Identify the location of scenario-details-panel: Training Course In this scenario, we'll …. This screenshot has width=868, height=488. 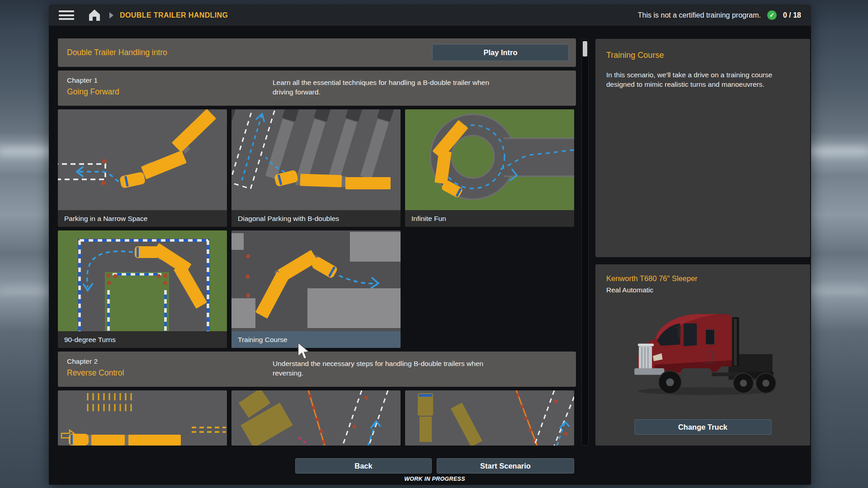
(703, 148).